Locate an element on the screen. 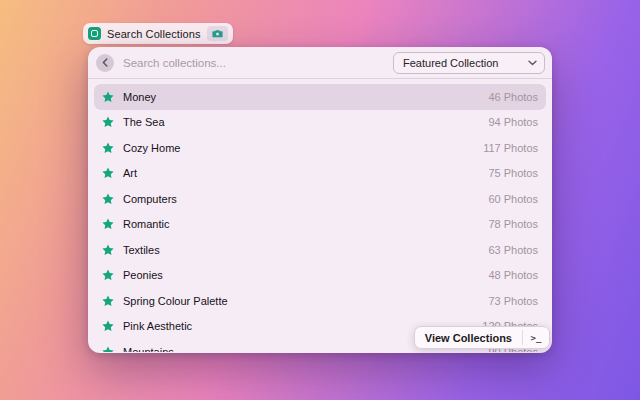 This screenshot has width=640, height=400. panel-header: Featured Collection is located at coordinates (320, 63).